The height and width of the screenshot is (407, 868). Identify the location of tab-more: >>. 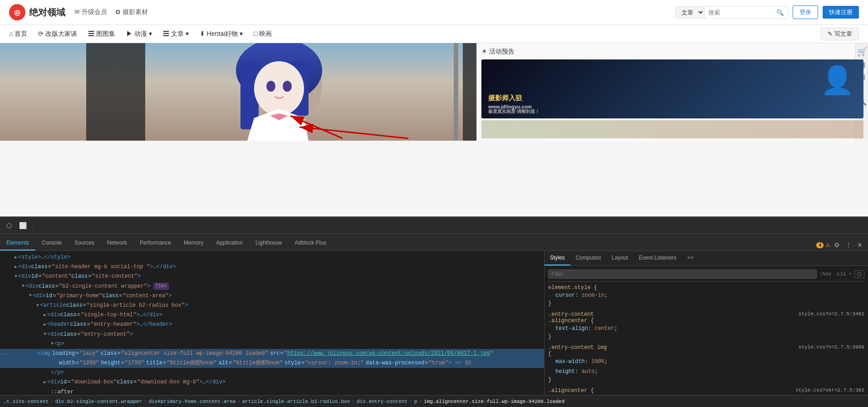
(691, 258).